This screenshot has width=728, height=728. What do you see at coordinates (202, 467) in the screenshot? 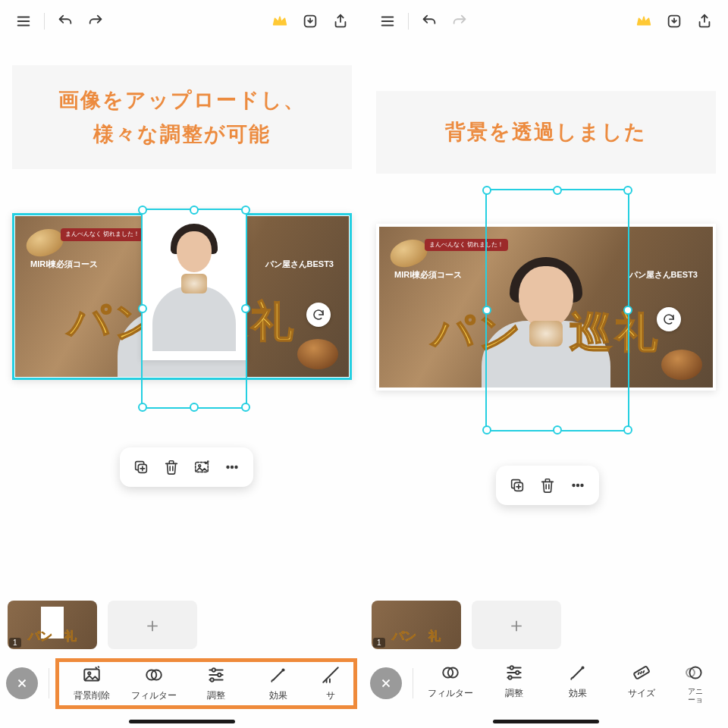
I see `replace-image-button` at bounding box center [202, 467].